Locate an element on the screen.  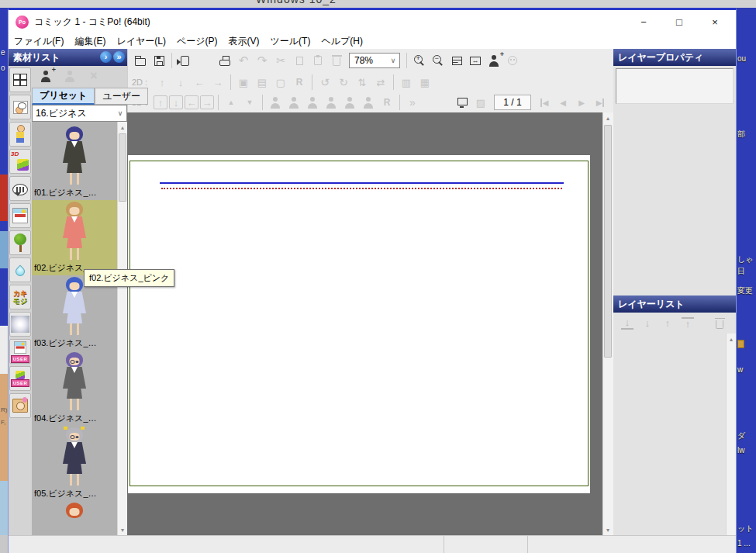
category-dropdown: 16.ビジネス is located at coordinates (79, 113).